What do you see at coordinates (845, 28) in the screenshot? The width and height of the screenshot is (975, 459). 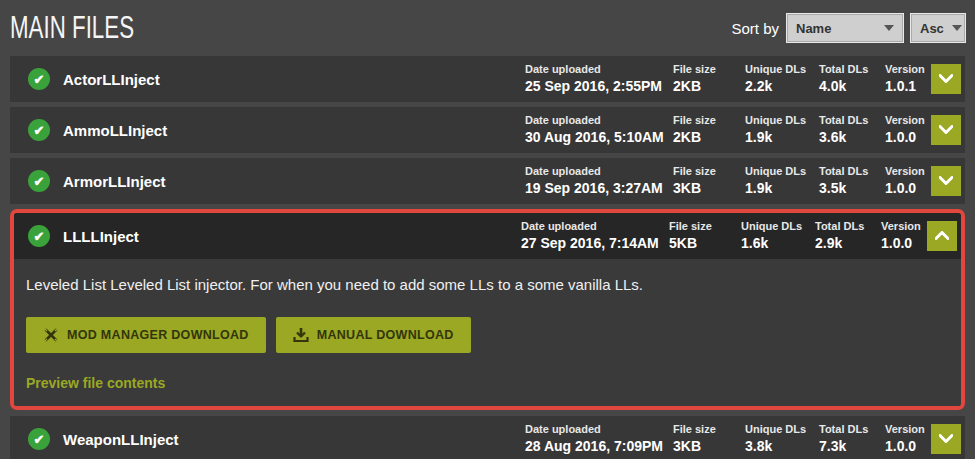 I see `sort-field-dropdown: Name` at bounding box center [845, 28].